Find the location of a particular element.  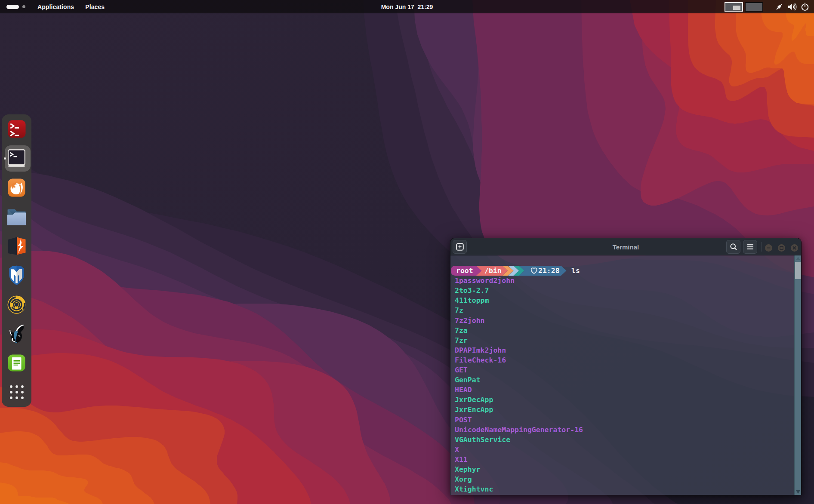

maximize-icon is located at coordinates (781, 248).